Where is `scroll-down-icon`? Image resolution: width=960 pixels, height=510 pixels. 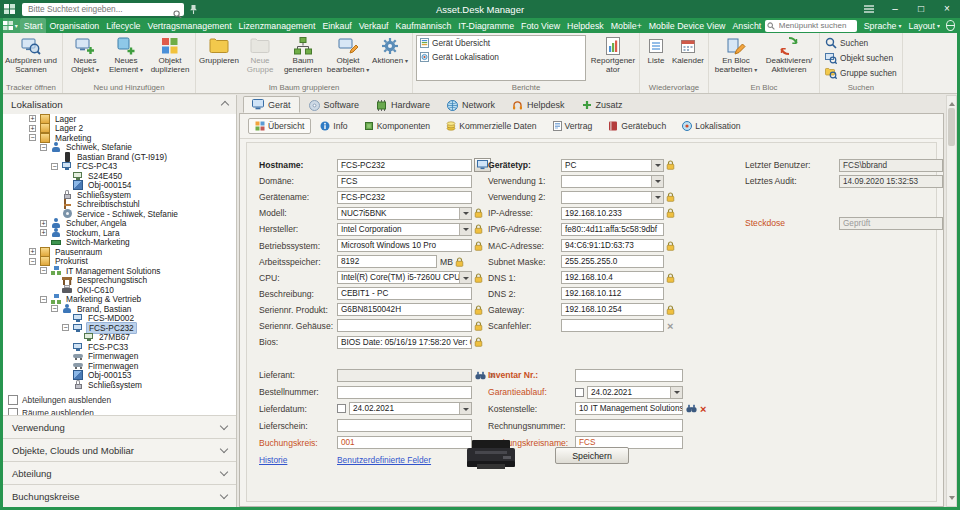
scroll-down-icon is located at coordinates (952, 500).